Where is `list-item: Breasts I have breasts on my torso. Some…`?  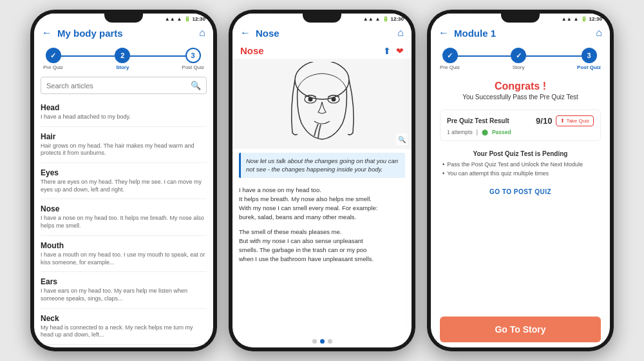
list-item: Breasts I have breasts on my torso. Some… is located at coordinates (124, 346).